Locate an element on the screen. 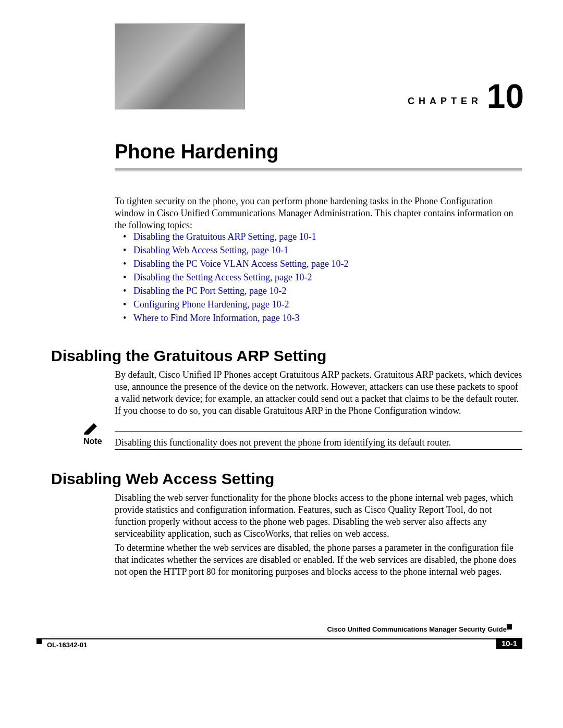 The image size is (563, 728). list-item: Disabling the PC Port Setting, page 10-2 is located at coordinates (323, 291).